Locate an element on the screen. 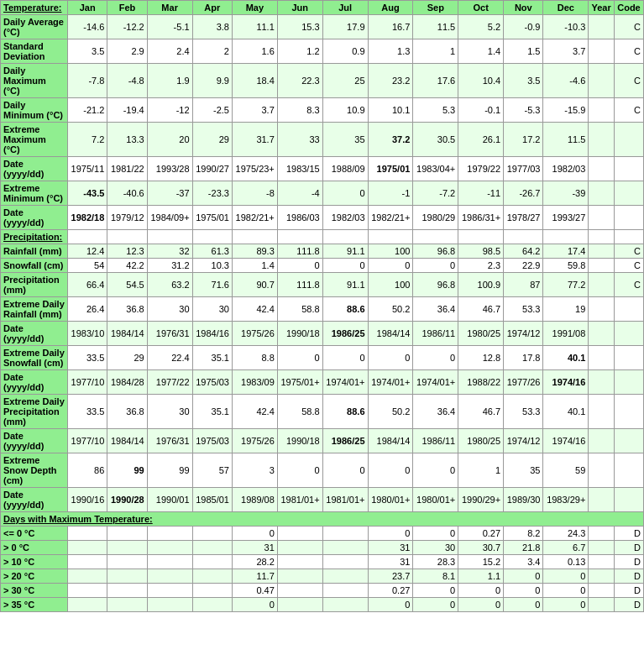  row-label: Precipitation (mm) is located at coordinates (34, 286).